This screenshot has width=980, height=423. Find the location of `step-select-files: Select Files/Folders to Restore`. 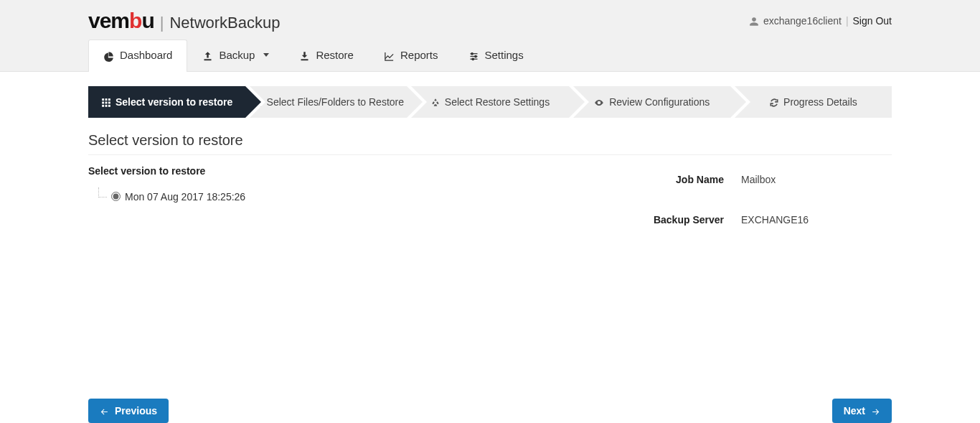

step-select-files: Select Files/Folders to Restore is located at coordinates (329, 102).